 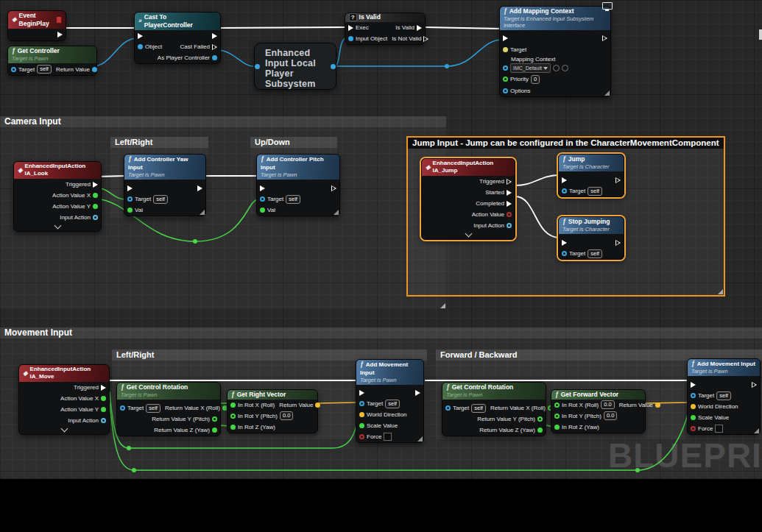 What do you see at coordinates (555, 52) in the screenshot?
I see `node-add-mapping-context: ƒAdd Mapping Context Target is Enhanced …` at bounding box center [555, 52].